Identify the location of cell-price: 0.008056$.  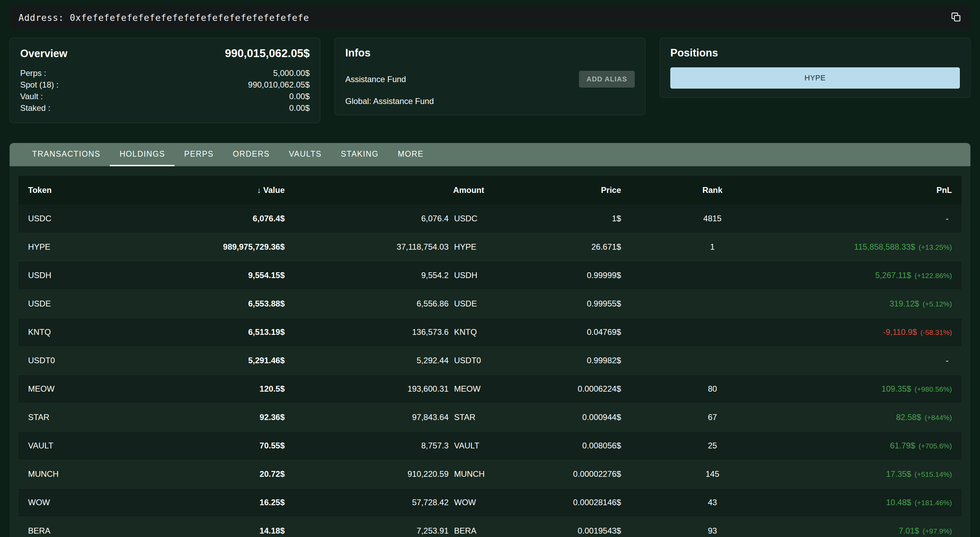
(552, 446).